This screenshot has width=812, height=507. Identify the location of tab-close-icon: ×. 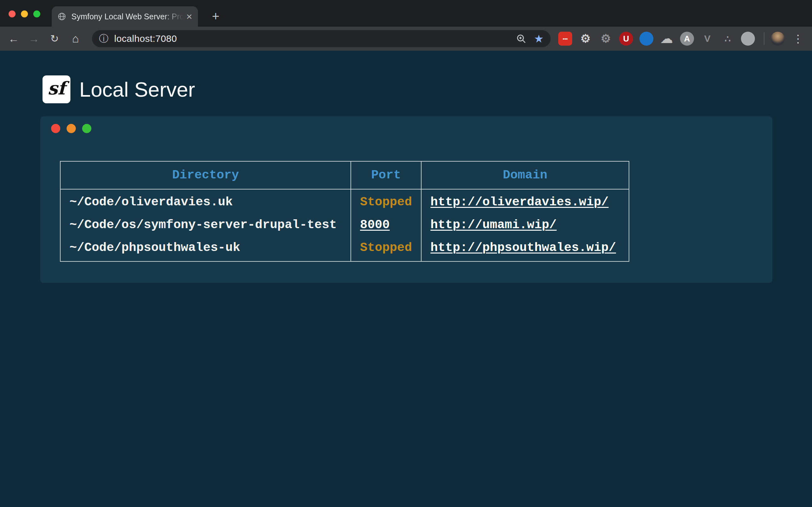
(189, 16).